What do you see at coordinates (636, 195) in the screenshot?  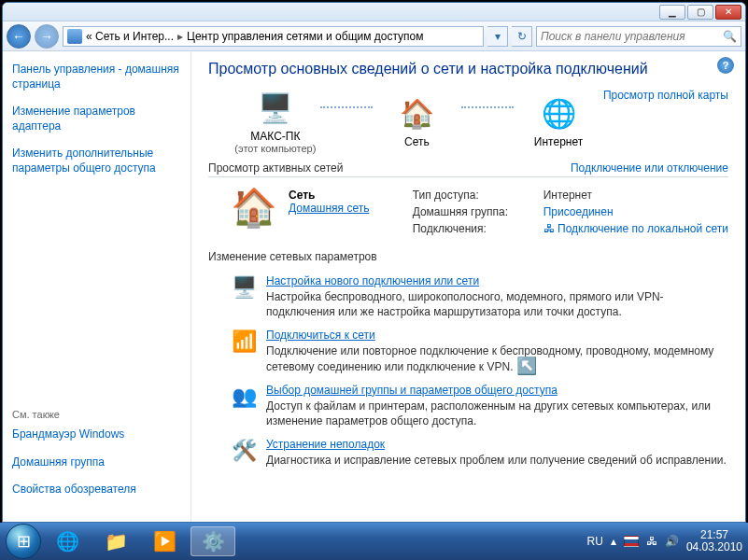 I see `access-type-value: Интернет` at bounding box center [636, 195].